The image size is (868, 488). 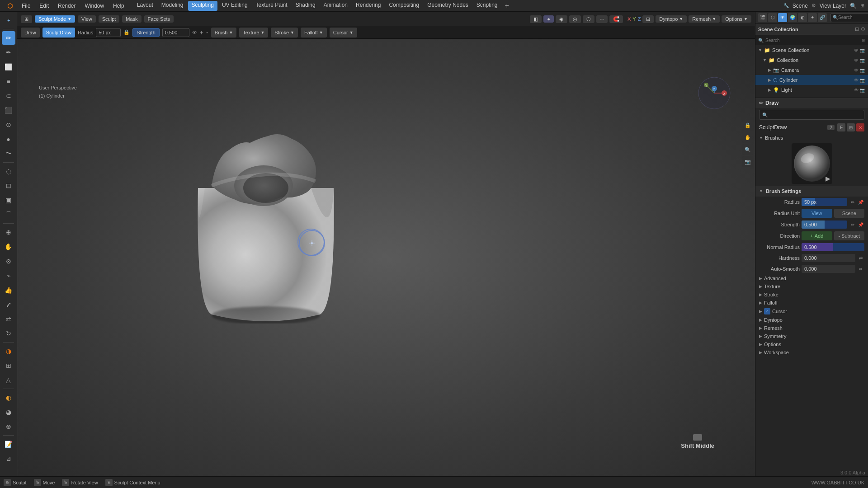 What do you see at coordinates (861, 202) in the screenshot?
I see `radius-pin-icon: 📌` at bounding box center [861, 202].